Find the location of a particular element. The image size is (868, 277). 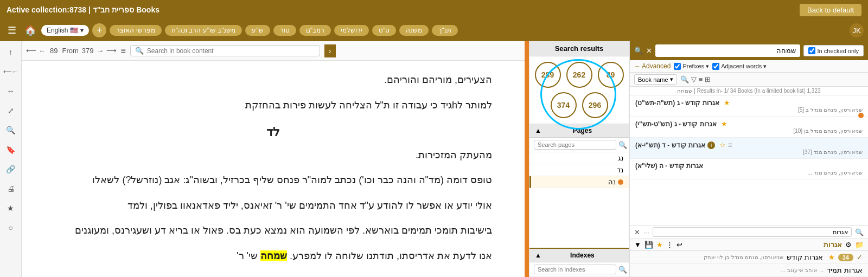

gear-bottom-icon: ⚙ is located at coordinates (848, 245).